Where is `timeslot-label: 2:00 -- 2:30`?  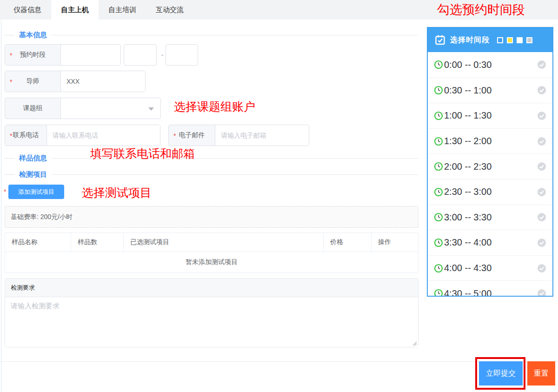
timeslot-label: 2:00 -- 2:30 is located at coordinates (468, 166).